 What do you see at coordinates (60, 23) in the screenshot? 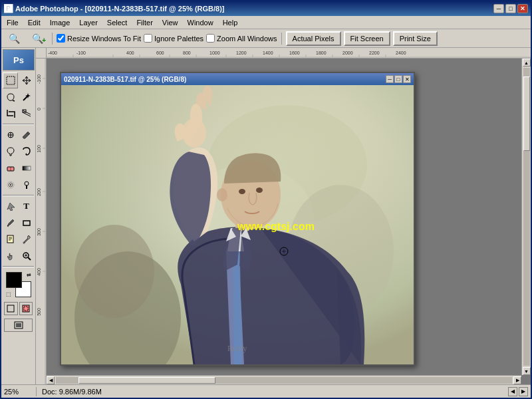
I see `menu-image: Image` at bounding box center [60, 23].